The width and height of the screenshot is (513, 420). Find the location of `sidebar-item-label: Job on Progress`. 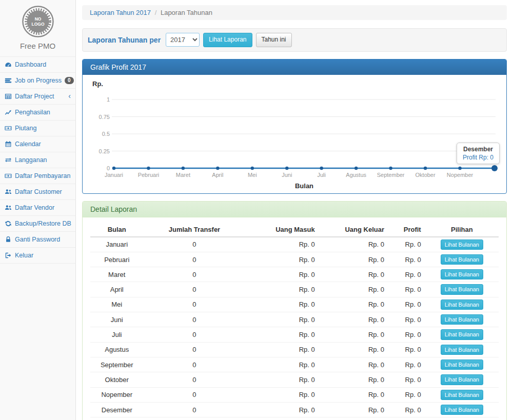

sidebar-item-label: Job on Progress is located at coordinates (38, 81).